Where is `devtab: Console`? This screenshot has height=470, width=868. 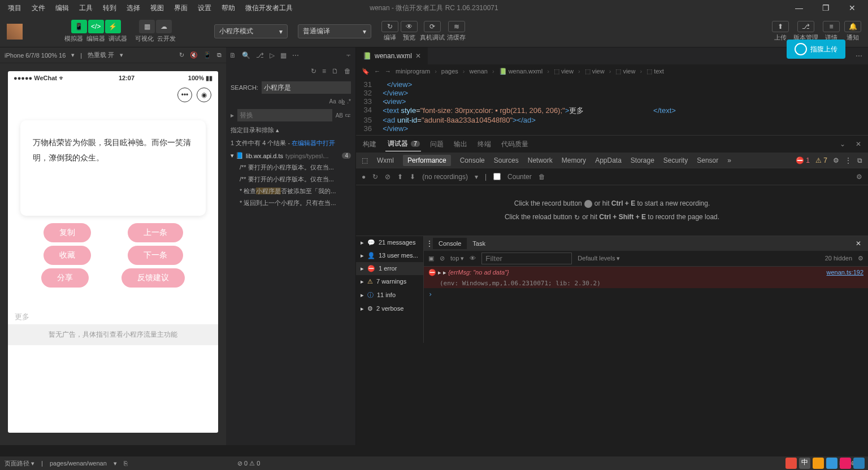 devtab: Console is located at coordinates (472, 160).